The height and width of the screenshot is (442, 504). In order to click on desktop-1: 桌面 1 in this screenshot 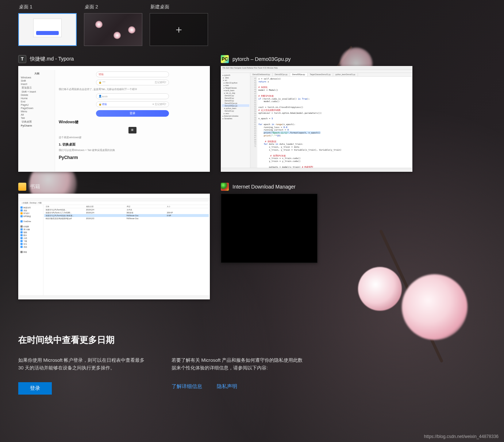, I will do `click(47, 25)`.